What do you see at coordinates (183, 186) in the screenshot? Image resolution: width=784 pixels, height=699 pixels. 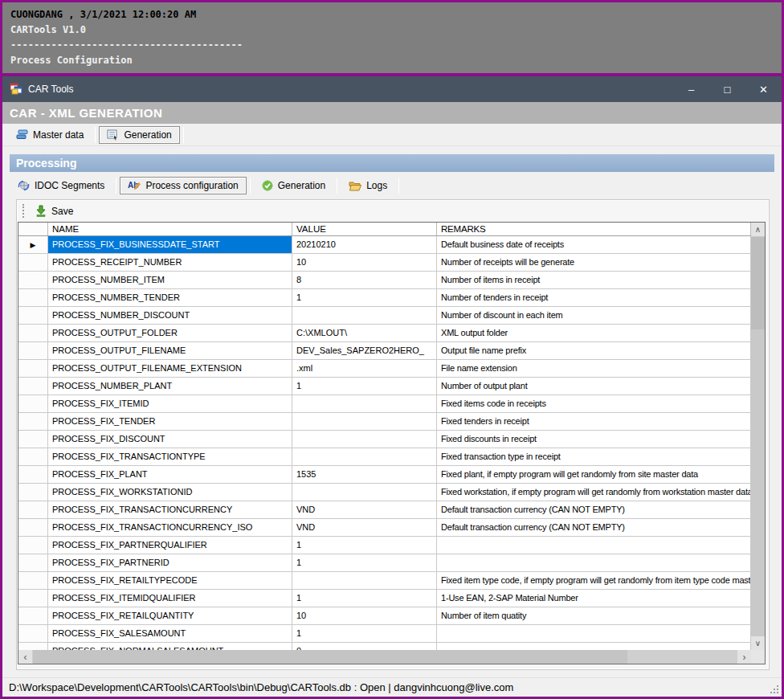 I see `tab-process-configuration: Ab Process configuration` at bounding box center [183, 186].